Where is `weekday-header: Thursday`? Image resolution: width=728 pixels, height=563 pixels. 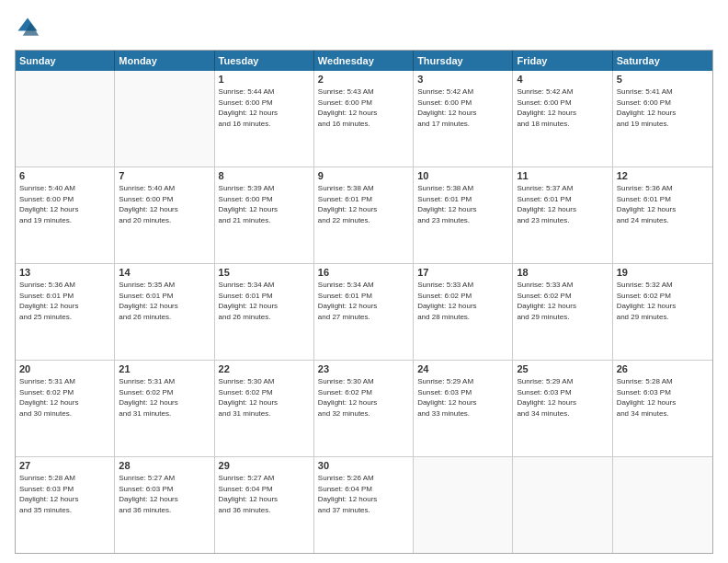 weekday-header: Thursday is located at coordinates (463, 61).